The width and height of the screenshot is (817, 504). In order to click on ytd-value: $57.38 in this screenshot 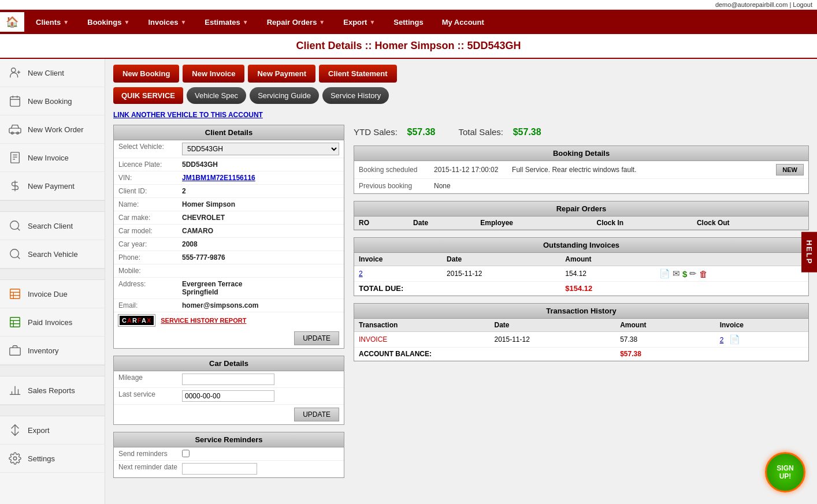, I will do `click(422, 132)`.